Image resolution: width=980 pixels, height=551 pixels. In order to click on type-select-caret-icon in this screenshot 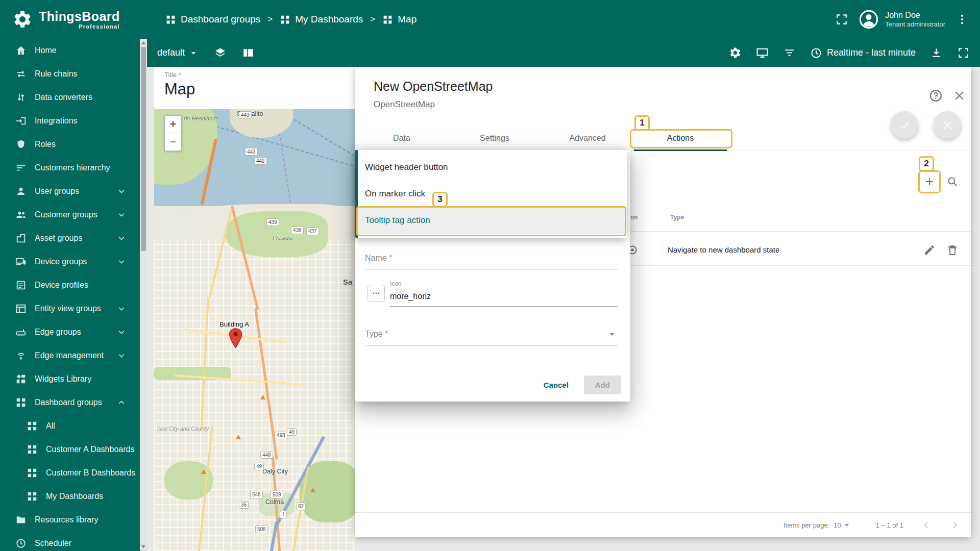, I will do `click(612, 334)`.